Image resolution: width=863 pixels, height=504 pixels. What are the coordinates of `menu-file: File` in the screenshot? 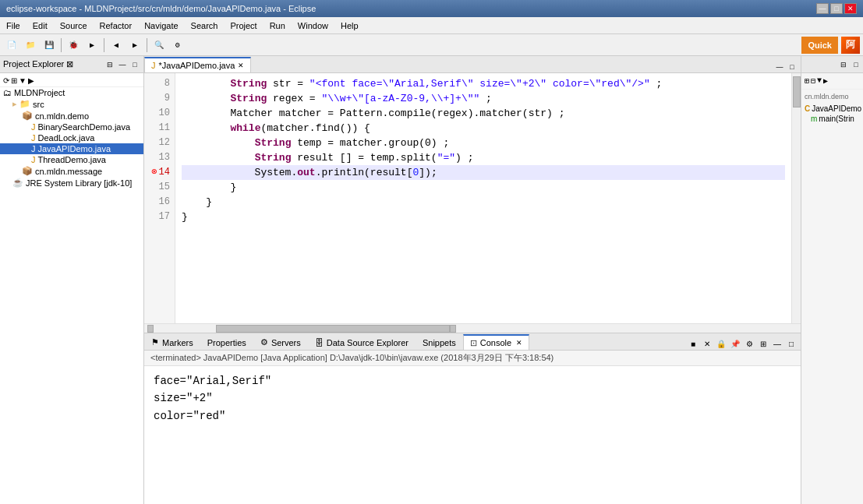 It's located at (13, 26).